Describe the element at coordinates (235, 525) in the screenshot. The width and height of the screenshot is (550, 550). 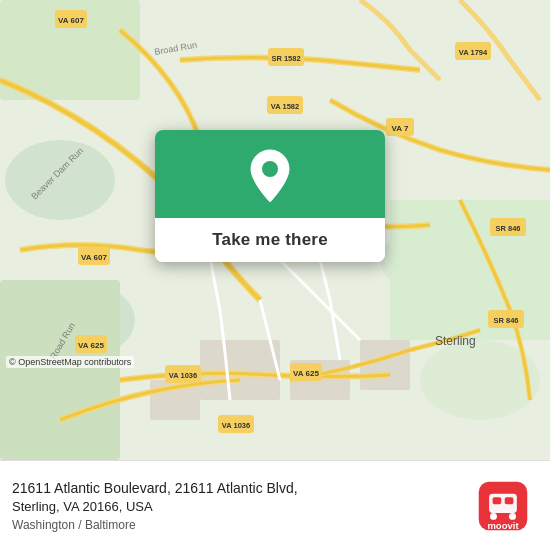
I see `route-label: Washington / Baltimore` at that location.